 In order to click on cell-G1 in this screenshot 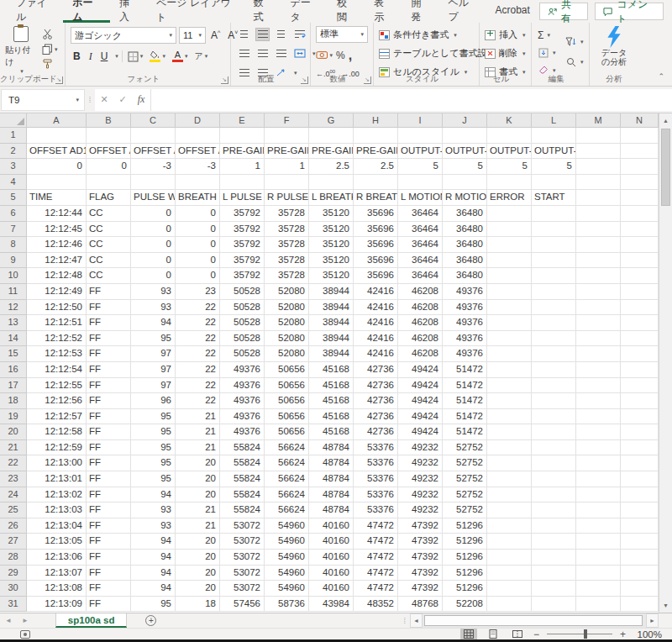, I will do `click(331, 136)`.